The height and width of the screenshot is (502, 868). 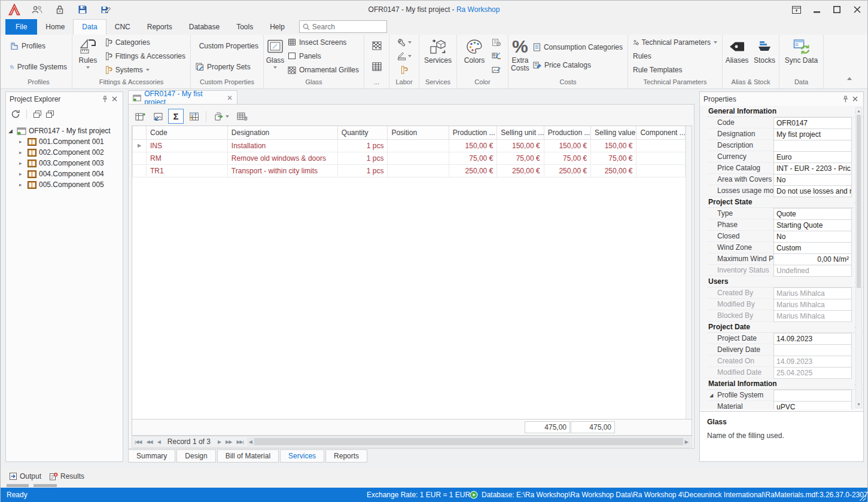 I want to click on profiles-button: Profiles, so click(x=38, y=46).